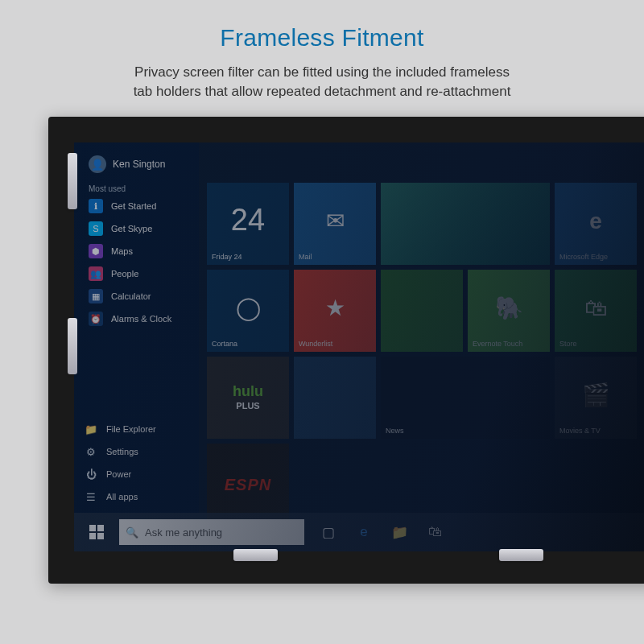 The height and width of the screenshot is (644, 644). Describe the element at coordinates (212, 532) in the screenshot. I see `search-input: 🔍 Ask me anything` at that location.